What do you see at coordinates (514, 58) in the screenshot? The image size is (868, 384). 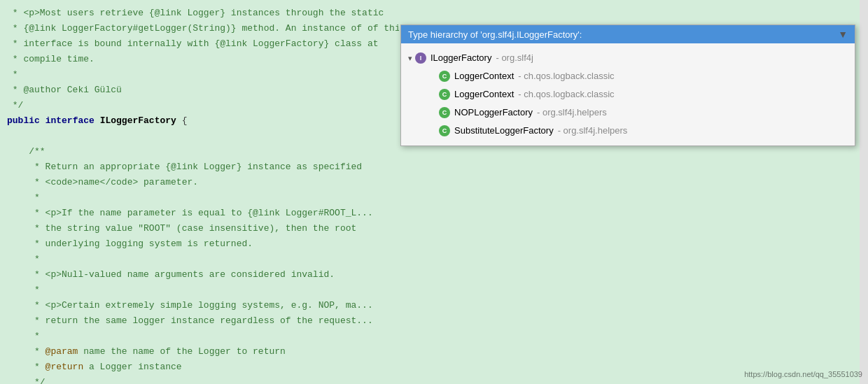 I see `root-pkg: - org.slf4j` at bounding box center [514, 58].